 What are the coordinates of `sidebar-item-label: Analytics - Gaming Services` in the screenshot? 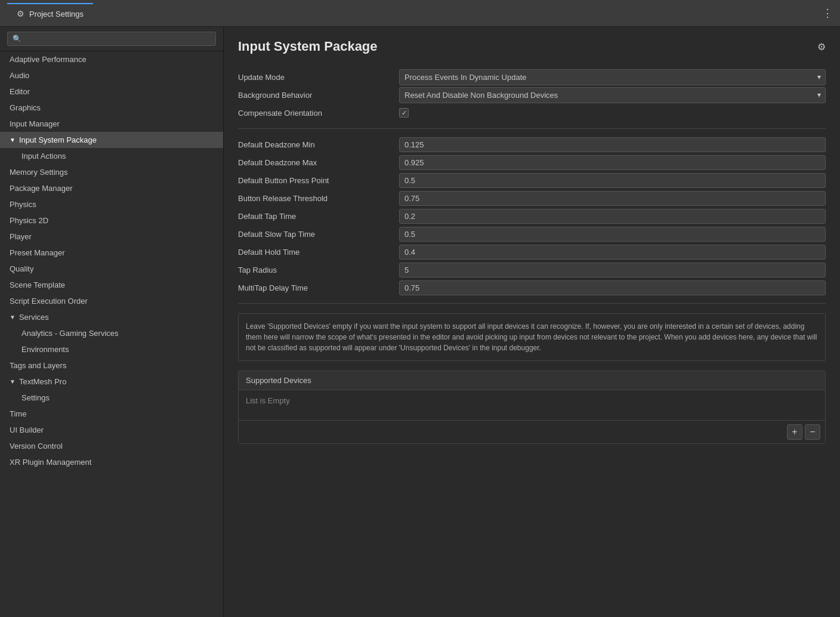 It's located at (70, 333).